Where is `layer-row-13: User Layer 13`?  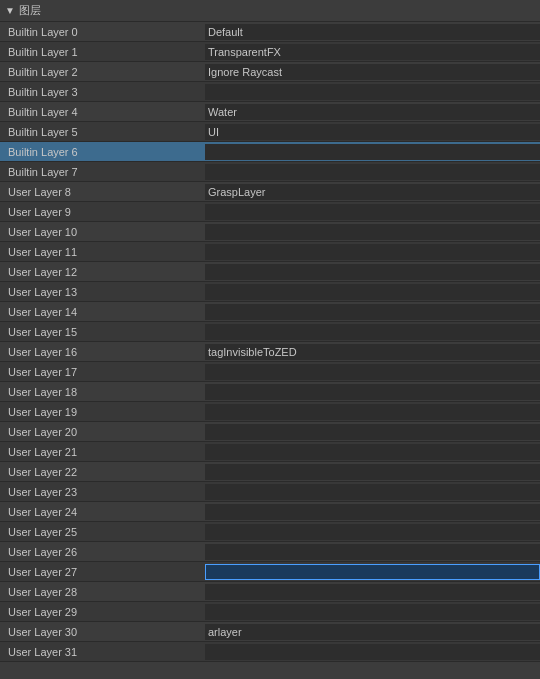
layer-row-13: User Layer 13 is located at coordinates (270, 292).